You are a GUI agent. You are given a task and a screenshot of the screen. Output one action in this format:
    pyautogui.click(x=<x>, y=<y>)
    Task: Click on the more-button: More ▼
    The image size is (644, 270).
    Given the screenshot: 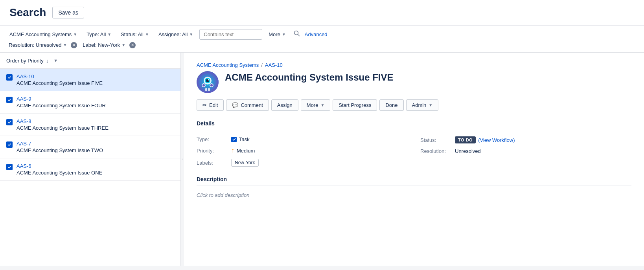 What is the action you would take?
    pyautogui.click(x=316, y=105)
    